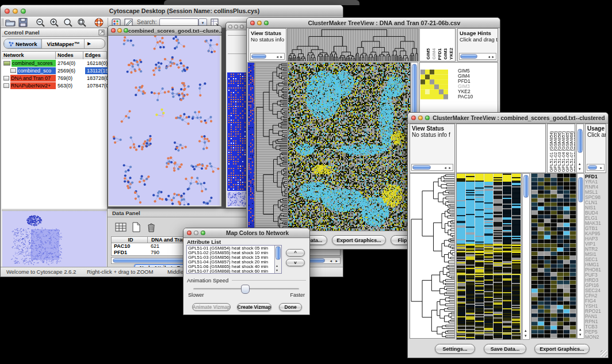 Image resolution: width=612 pixels, height=364 pixels. What do you see at coordinates (604, 354) in the screenshot?
I see `resize-grip` at bounding box center [604, 354].